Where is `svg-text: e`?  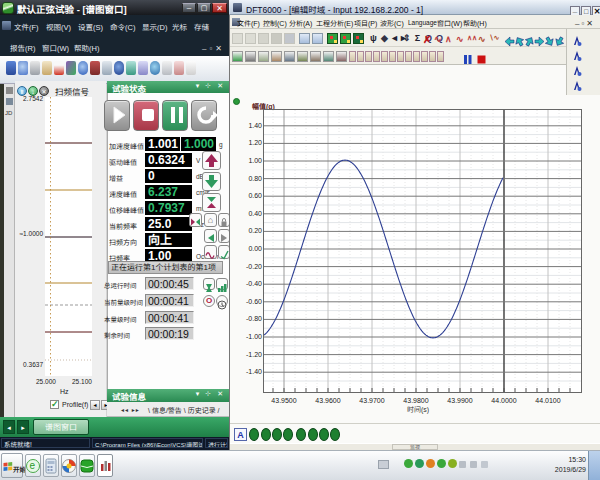 svg-text: e is located at coordinates (33, 466).